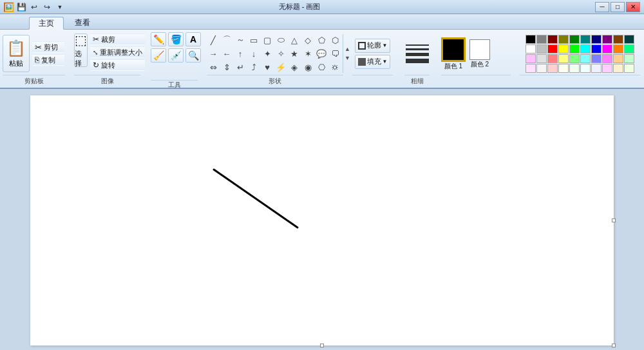 The width and height of the screenshot is (644, 350). I want to click on palette-color-r2c5, so click(574, 49).